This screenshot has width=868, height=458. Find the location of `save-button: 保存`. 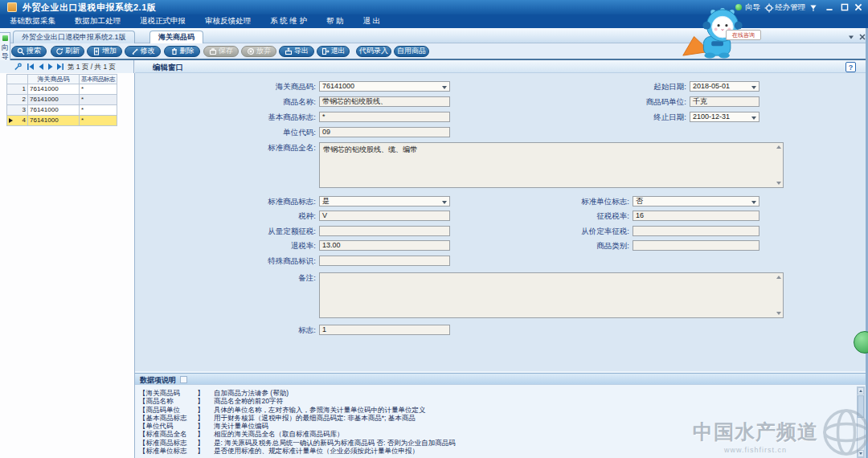

save-button: 保存 is located at coordinates (221, 51).